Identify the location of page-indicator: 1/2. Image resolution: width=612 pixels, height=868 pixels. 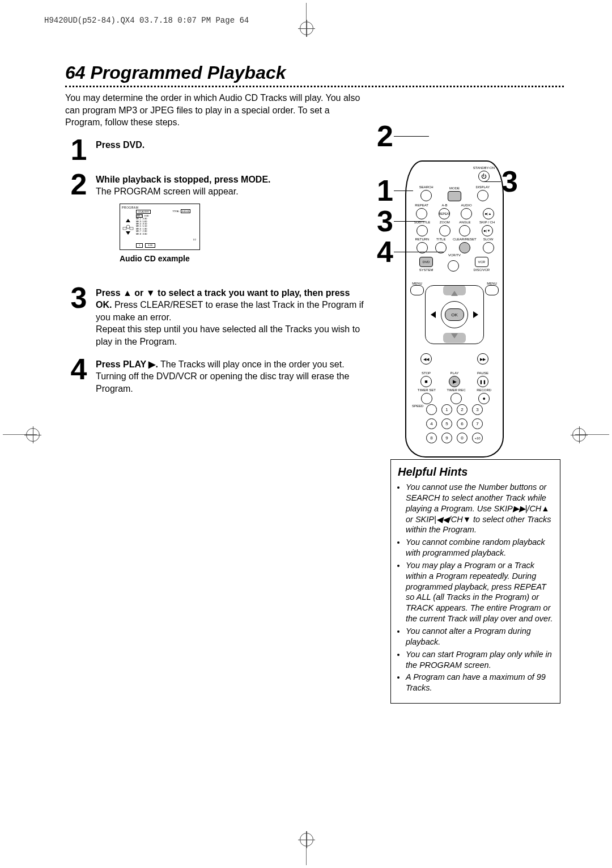
(194, 239).